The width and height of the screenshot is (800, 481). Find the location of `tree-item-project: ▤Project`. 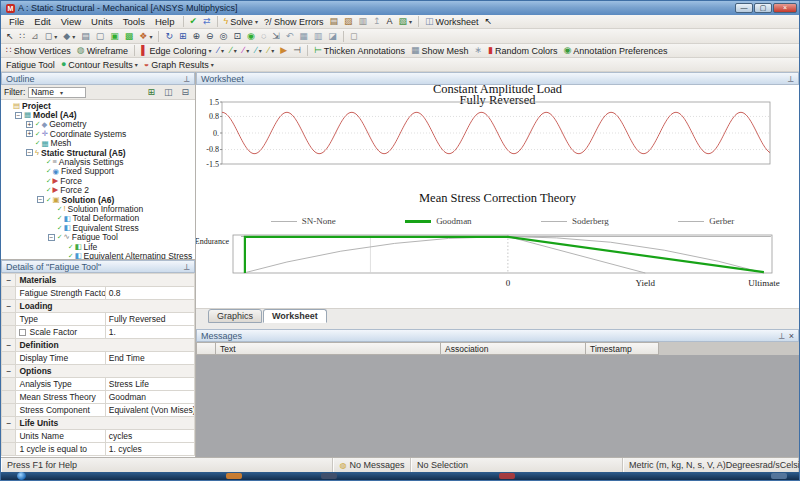

tree-item-project: ▤Project is located at coordinates (98, 106).